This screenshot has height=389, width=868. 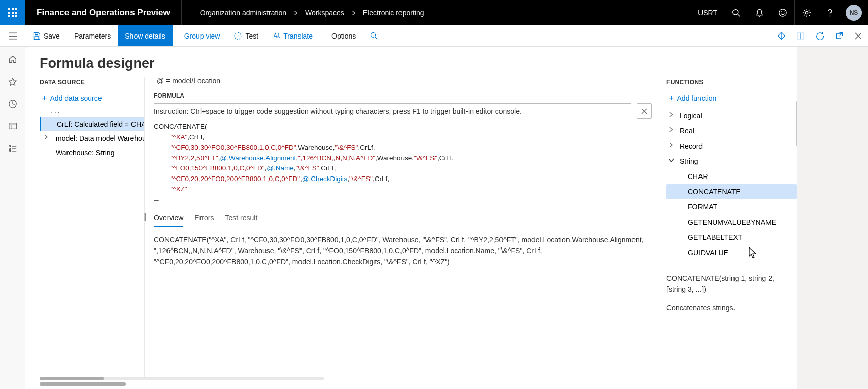 I want to click on header-right: USRT NS, so click(x=780, y=13).